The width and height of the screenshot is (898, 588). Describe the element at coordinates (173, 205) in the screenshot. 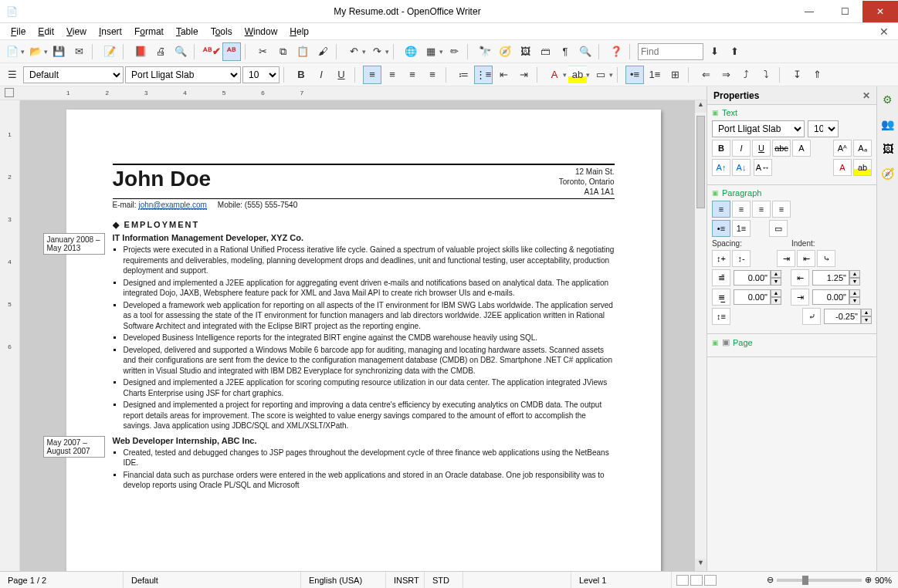

I see `email-link: john@example.com` at that location.